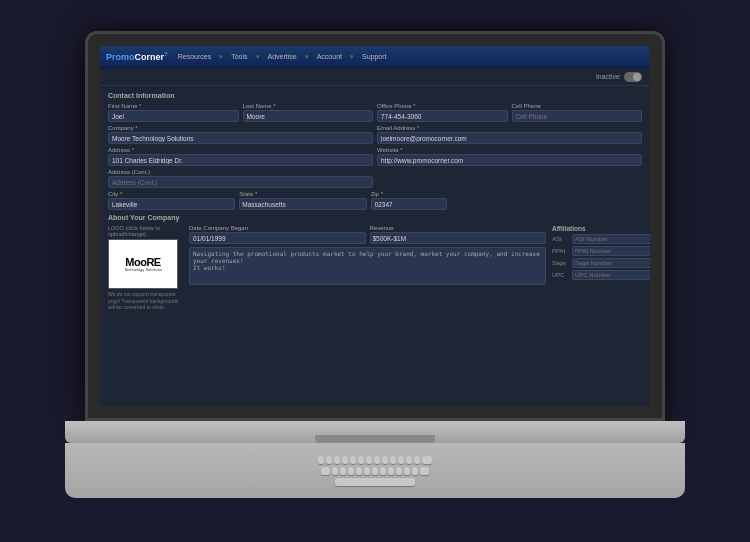 The height and width of the screenshot is (542, 750). What do you see at coordinates (146, 301) in the screenshot?
I see `logo-note: We do not support transparent pngs! Tran…` at bounding box center [146, 301].